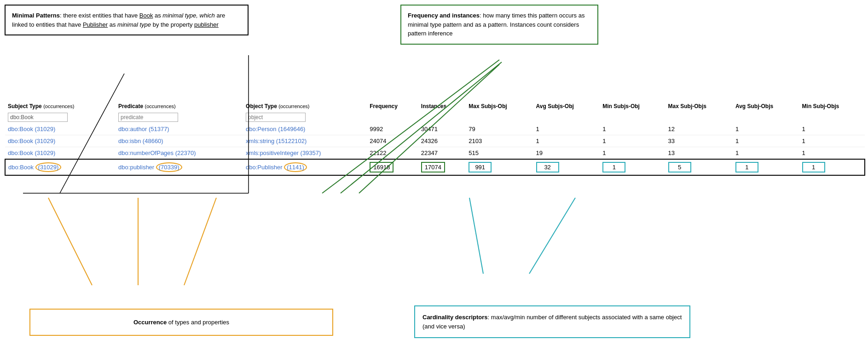 The image size is (868, 345). What do you see at coordinates (393, 129) in the screenshot?
I see `frequency-cell: 9992` at bounding box center [393, 129].